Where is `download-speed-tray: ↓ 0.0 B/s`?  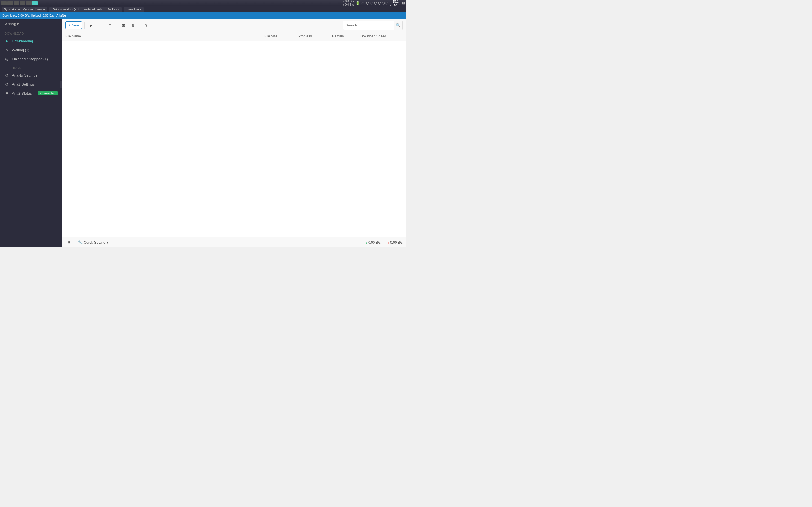
download-speed-tray: ↓ 0.0 B/s is located at coordinates (348, 1).